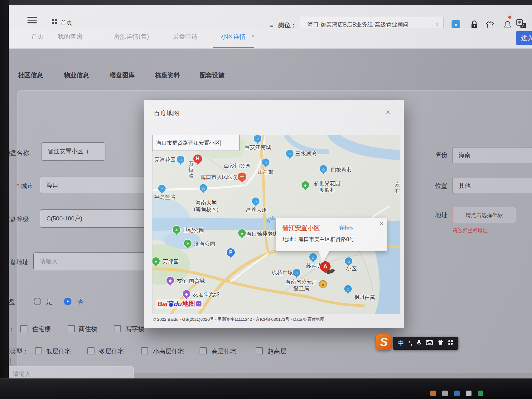 Image resolution: width=532 pixels, height=399 pixels. What do you see at coordinates (388, 112) in the screenshot?
I see `dialog-close-icon: ×` at bounding box center [388, 112].